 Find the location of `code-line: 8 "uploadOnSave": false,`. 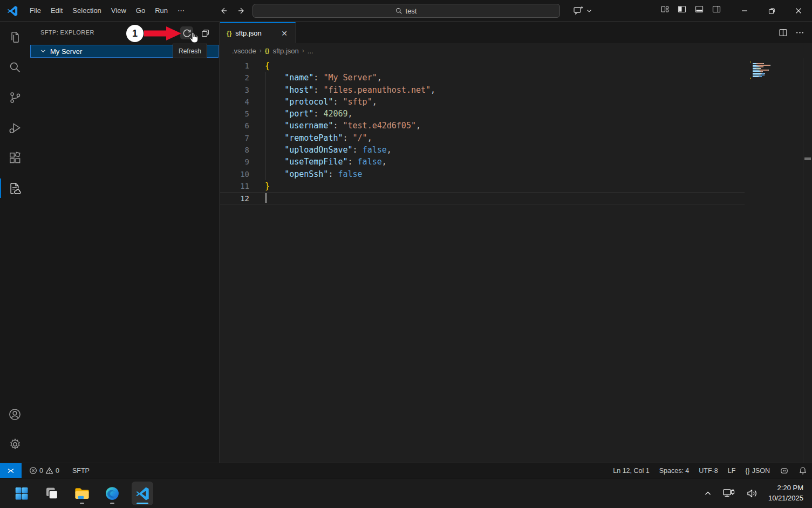

code-line: 8 "uploadOnSave": false, is located at coordinates (482, 150).